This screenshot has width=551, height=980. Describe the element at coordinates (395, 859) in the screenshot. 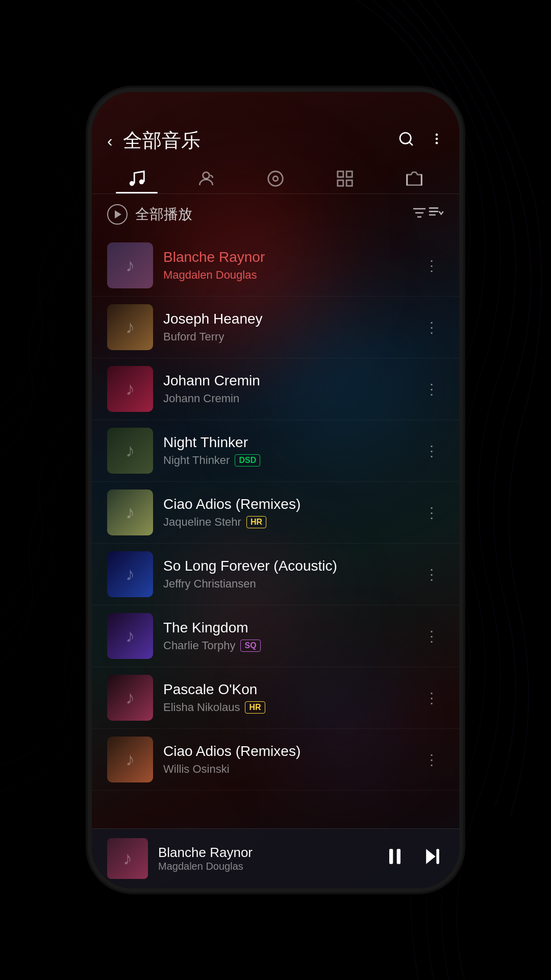

I see `pause-button` at that location.